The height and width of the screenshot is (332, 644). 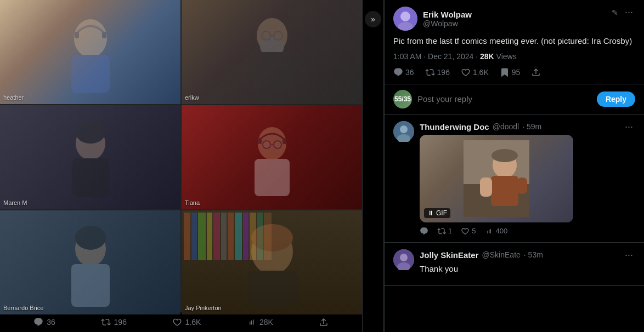 I want to click on person-silhouette-bernardo, so click(x=91, y=262).